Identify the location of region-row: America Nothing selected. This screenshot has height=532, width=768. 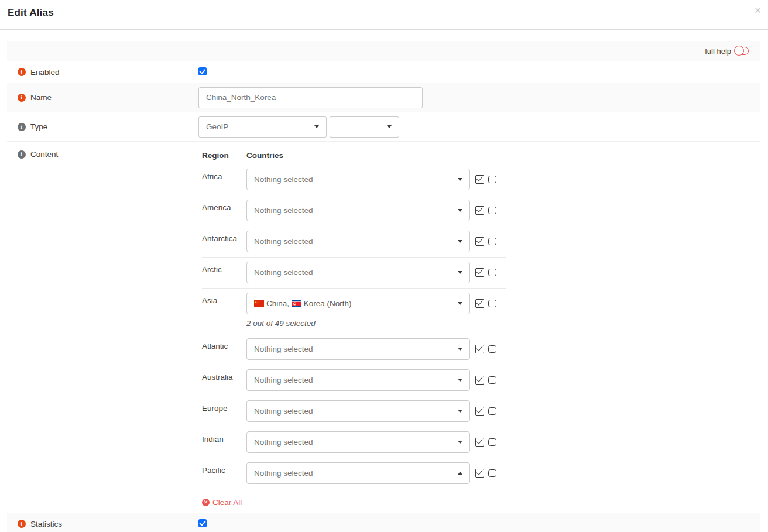
(354, 211).